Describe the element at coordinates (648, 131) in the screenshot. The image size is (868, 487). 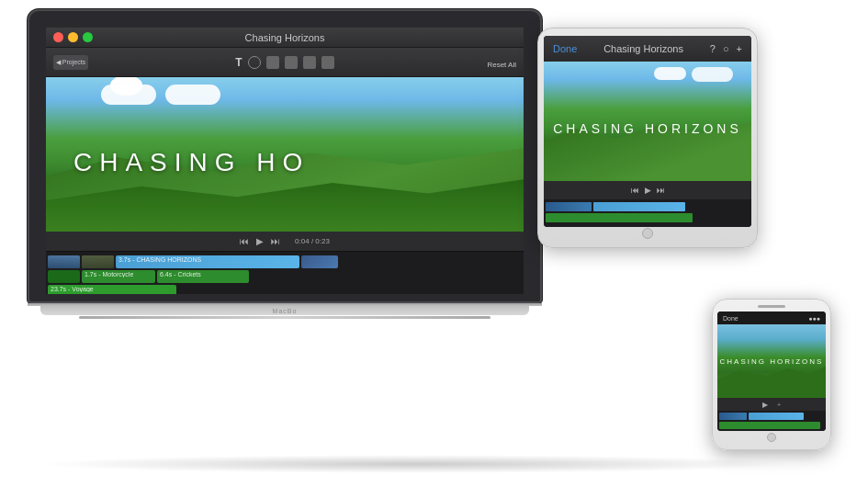
I see `ipad-screen: Done Chasing Horizons ? ○ +` at that location.